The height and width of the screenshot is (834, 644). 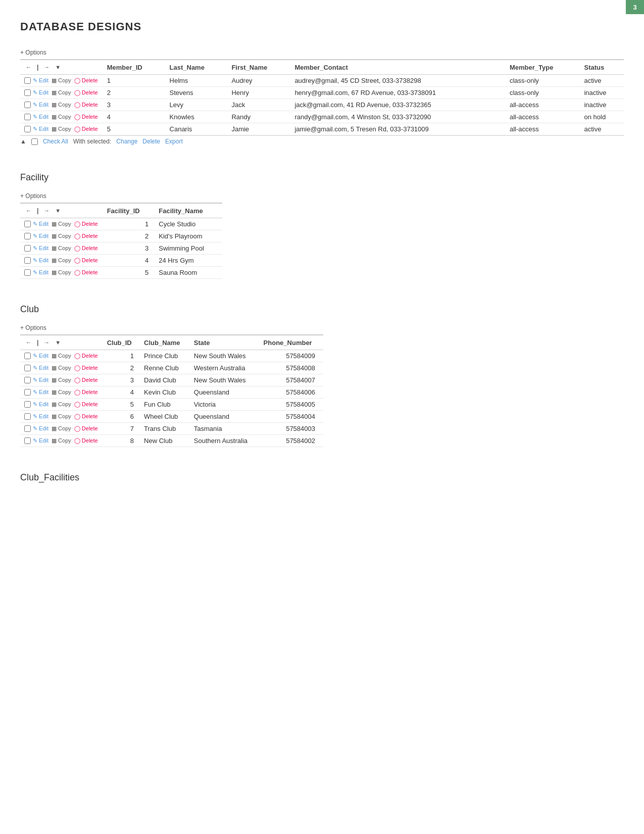 What do you see at coordinates (225, 342) in the screenshot?
I see `club-th-state: State` at bounding box center [225, 342].